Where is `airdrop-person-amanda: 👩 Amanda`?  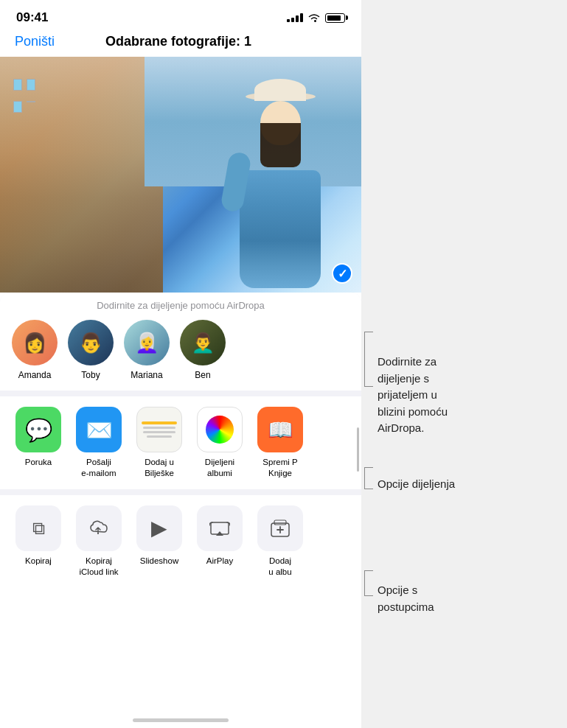
airdrop-person-amanda: 👩 Amanda is located at coordinates (35, 350).